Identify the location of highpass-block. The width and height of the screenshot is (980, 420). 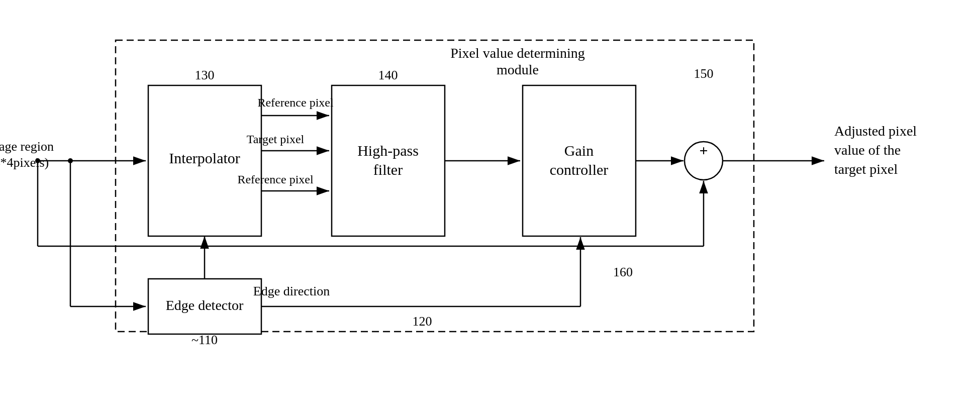
(388, 161).